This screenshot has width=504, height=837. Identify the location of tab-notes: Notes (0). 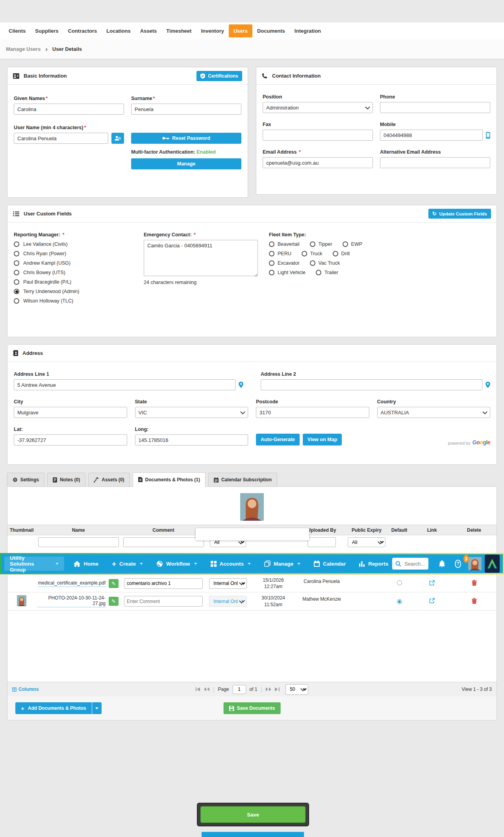
(66, 480).